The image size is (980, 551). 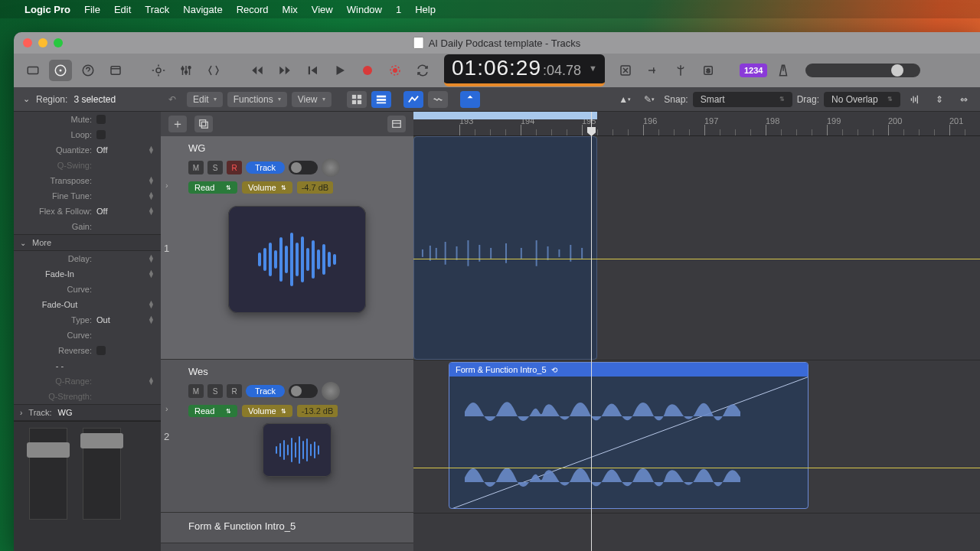 I want to click on track-inspector-header: › Track: WG, so click(x=87, y=412).